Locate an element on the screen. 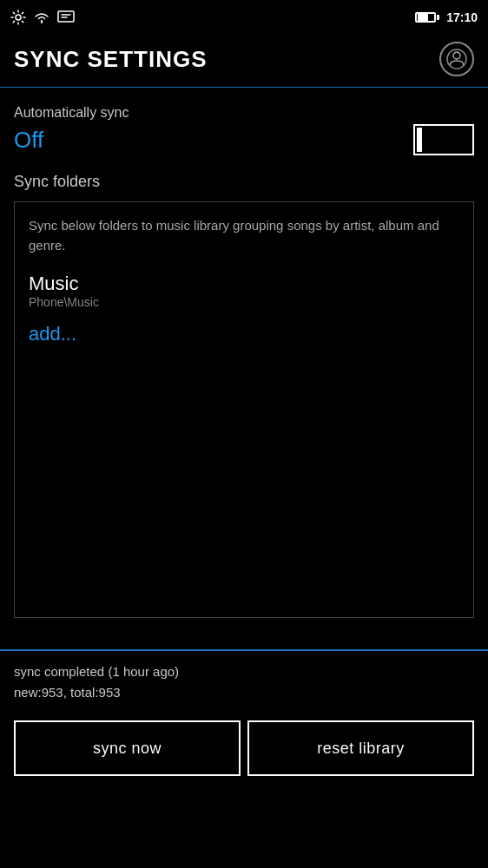 The width and height of the screenshot is (488, 868). folder-item-music: Music Phone\Music is located at coordinates (244, 291).